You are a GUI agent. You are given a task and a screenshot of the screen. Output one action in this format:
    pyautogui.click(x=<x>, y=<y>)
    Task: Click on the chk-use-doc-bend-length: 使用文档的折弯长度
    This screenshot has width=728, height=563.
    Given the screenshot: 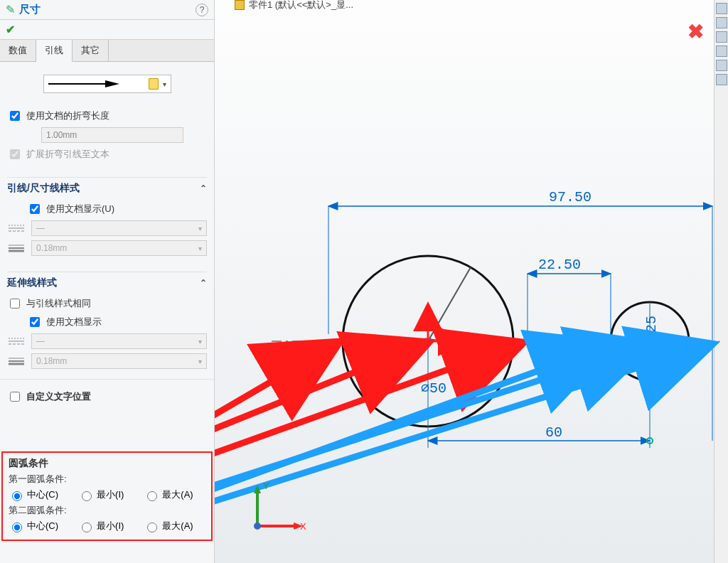 What is the action you would take?
    pyautogui.click(x=107, y=116)
    